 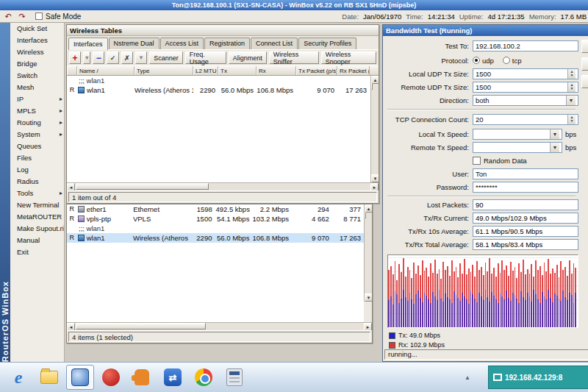 I want to click on taskbar-hand-app-button, so click(x=142, y=377).